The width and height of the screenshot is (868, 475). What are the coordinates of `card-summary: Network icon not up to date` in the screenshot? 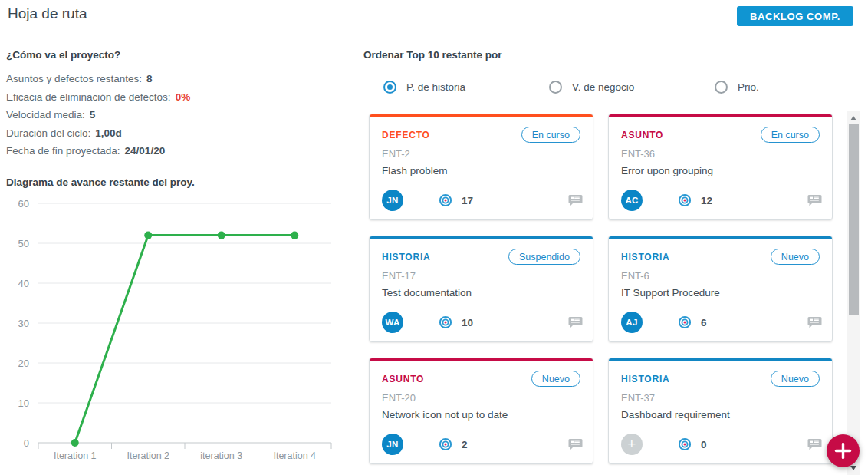 It's located at (482, 414).